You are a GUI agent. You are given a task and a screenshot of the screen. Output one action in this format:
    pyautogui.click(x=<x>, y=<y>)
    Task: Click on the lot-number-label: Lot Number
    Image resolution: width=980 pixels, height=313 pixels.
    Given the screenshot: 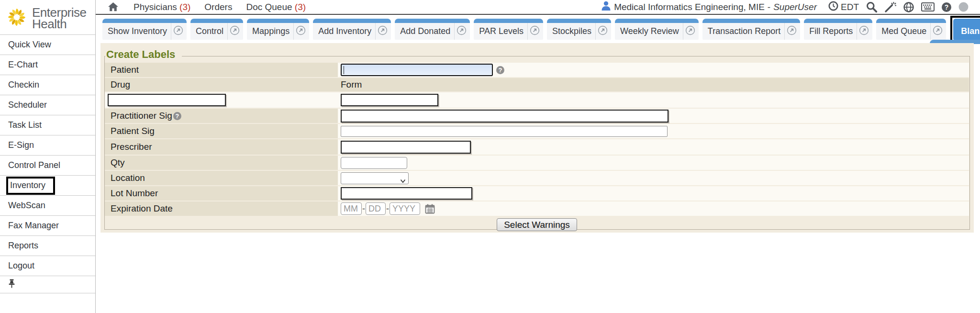 What is the action you would take?
    pyautogui.click(x=221, y=193)
    